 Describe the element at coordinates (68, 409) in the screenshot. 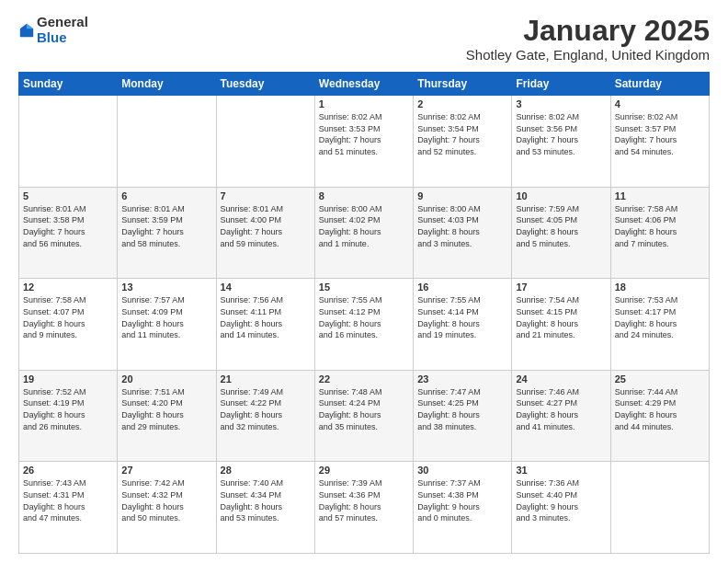

I see `day-info: Sunrise: 7:52 AM Sunset: 4:19 PM Dayligh…` at that location.